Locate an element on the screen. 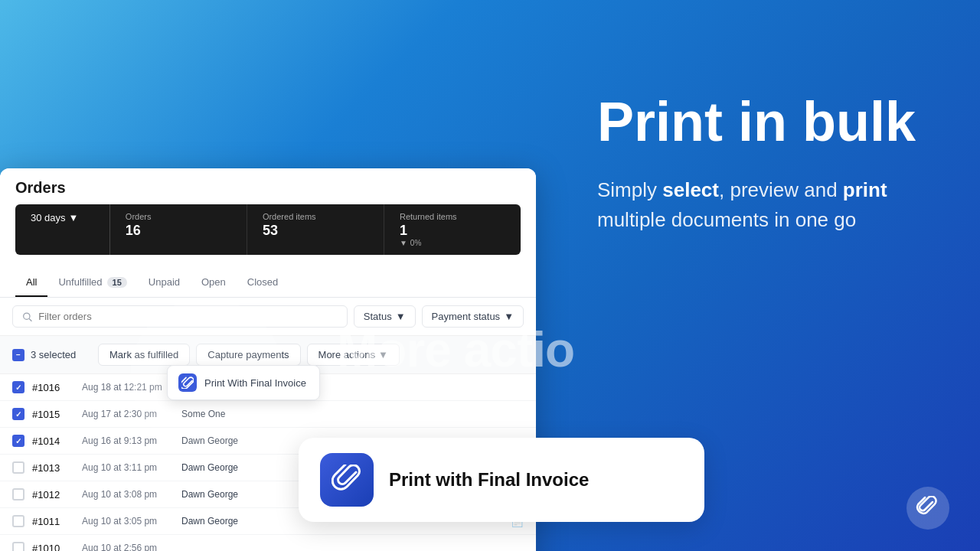  search-input is located at coordinates (188, 317).